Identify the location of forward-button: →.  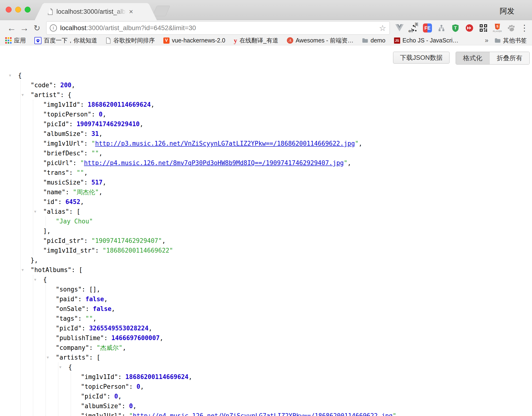
(24, 28).